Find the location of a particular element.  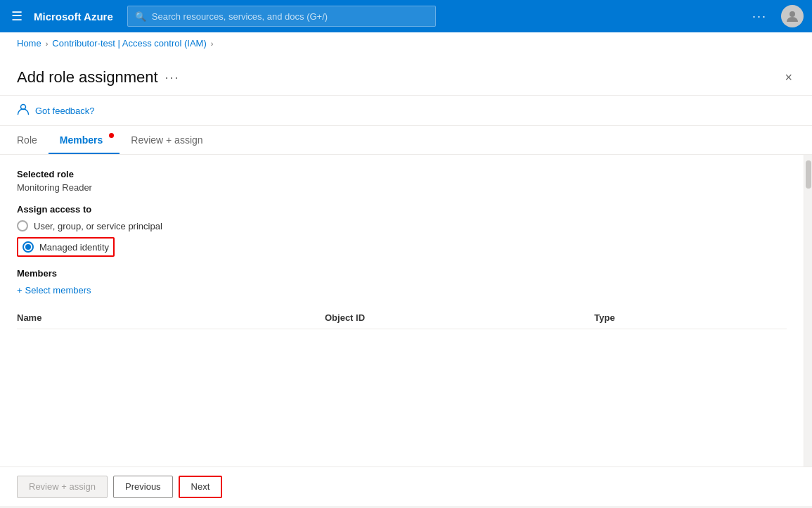

tab-members-dot is located at coordinates (111, 135).